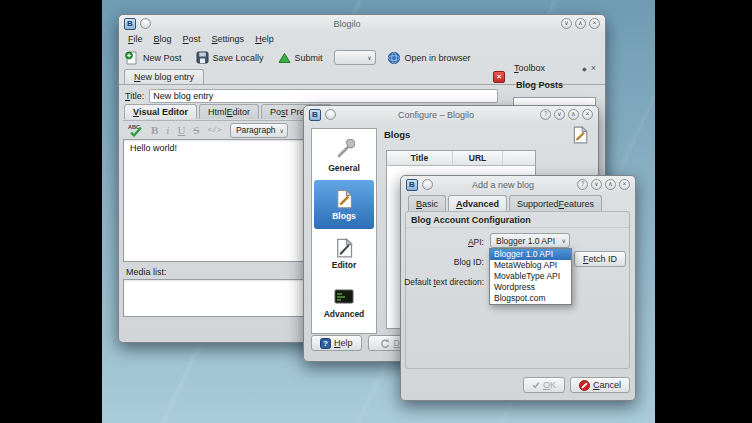 The height and width of the screenshot is (423, 752). What do you see at coordinates (230, 58) in the screenshot?
I see `save-locally-button: Save Locally` at bounding box center [230, 58].